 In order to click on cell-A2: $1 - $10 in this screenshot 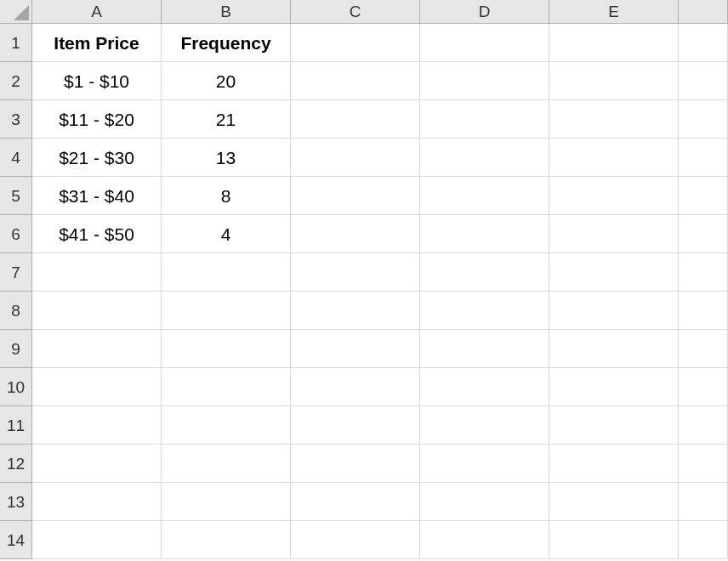, I will do `click(97, 82)`.